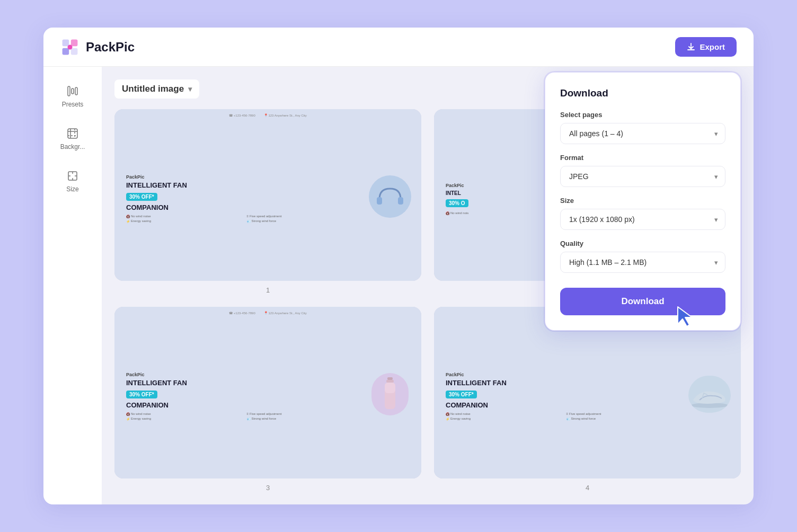 This screenshot has width=797, height=532. Describe the element at coordinates (268, 116) in the screenshot. I see `ad-meta-1: ☎ +123-456-7890 📍 123 Anywhere St., Any …` at that location.